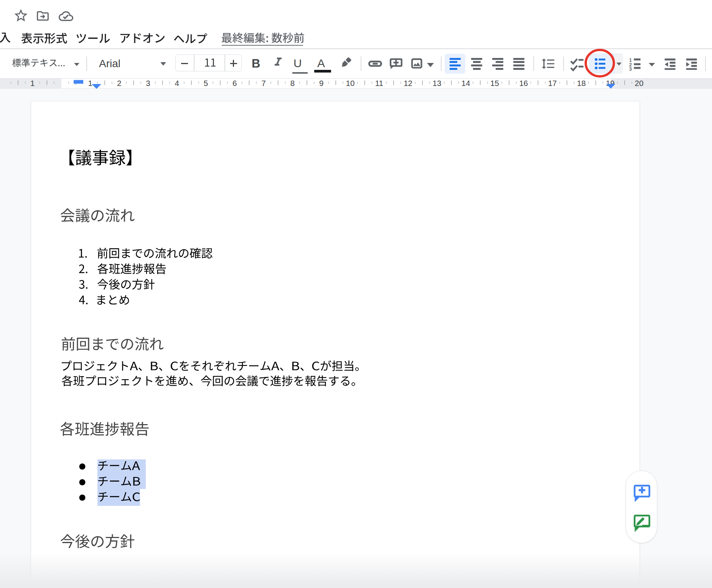  What do you see at coordinates (495, 83) in the screenshot?
I see `svg-text: 15` at bounding box center [495, 83].